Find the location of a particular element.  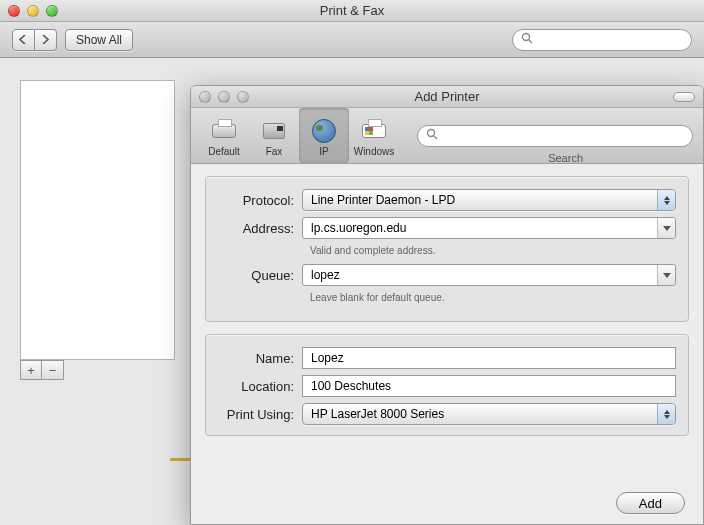

name-label: Name: is located at coordinates (260, 358).